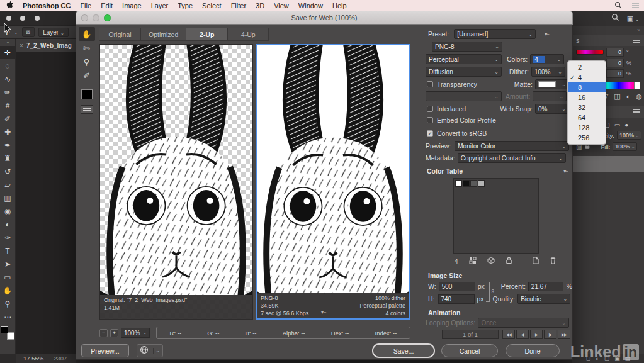 The width and height of the screenshot is (644, 363). I want to click on dialog-close-button, so click(84, 18).